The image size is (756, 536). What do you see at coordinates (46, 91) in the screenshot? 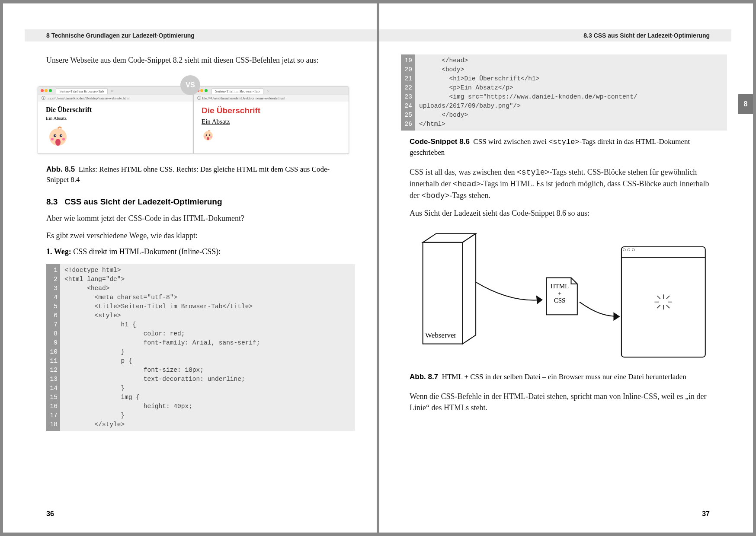
I see `window-dots-icon` at bounding box center [46, 91].